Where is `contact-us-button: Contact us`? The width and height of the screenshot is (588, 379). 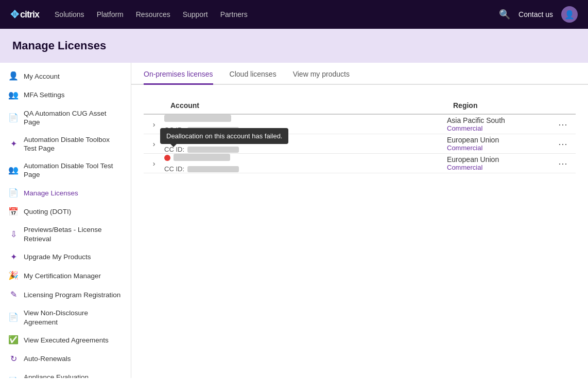 contact-us-button: Contact us is located at coordinates (535, 14).